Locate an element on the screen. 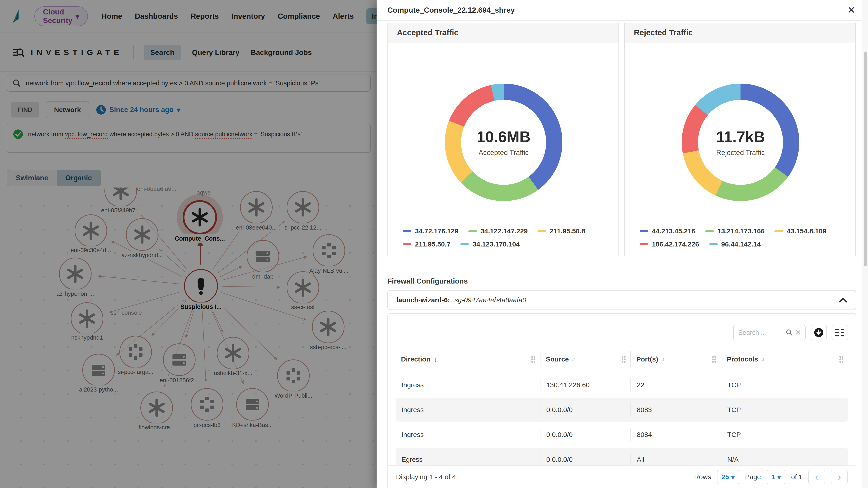  column-label: Source is located at coordinates (557, 359).